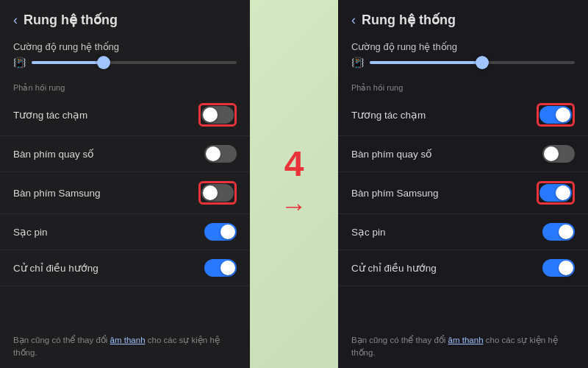 The image size is (588, 368). What do you see at coordinates (294, 206) in the screenshot?
I see `arrow-right-icon: →` at bounding box center [294, 206].